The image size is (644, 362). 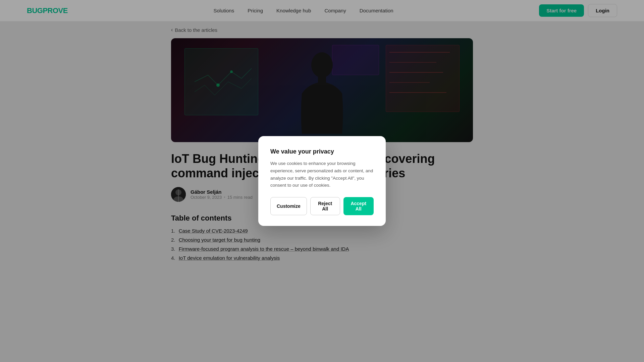 I want to click on cookie-title: We value your privacy, so click(x=322, y=152).